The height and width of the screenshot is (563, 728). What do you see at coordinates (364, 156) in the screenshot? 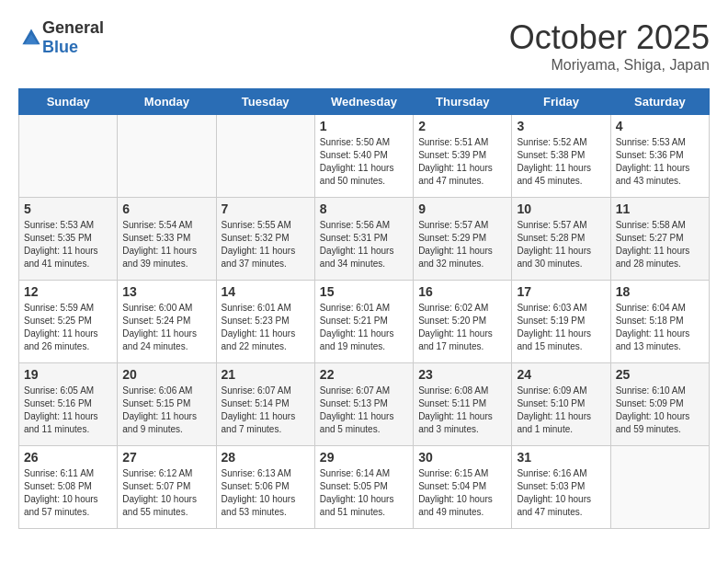
I see `calendar-week-row: 1Sunrise: 5:50 AM Sunset: 5:40 PM Daylig…` at bounding box center [364, 156].